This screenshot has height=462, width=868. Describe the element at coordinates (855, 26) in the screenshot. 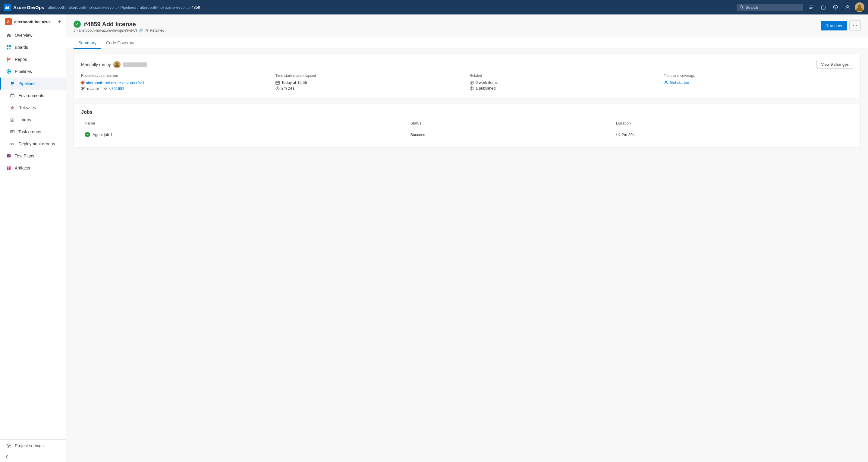

I see `more-options-button: ⋯` at that location.